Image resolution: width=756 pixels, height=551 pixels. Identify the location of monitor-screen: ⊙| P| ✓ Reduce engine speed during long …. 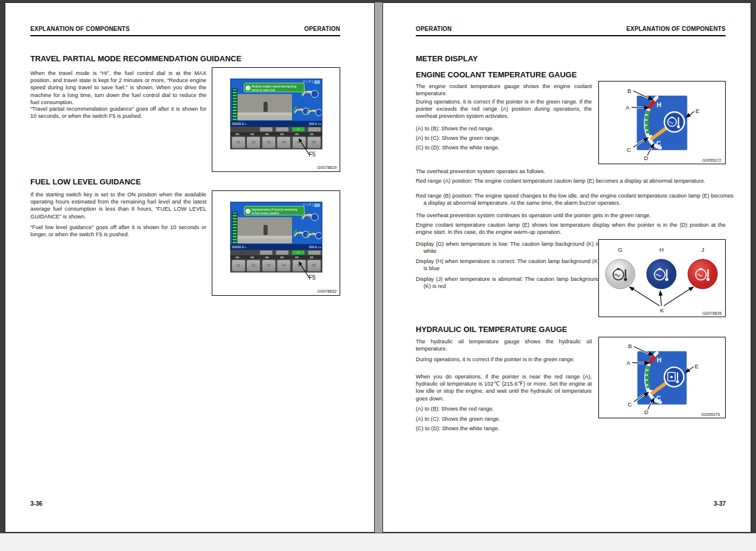
(276, 100).